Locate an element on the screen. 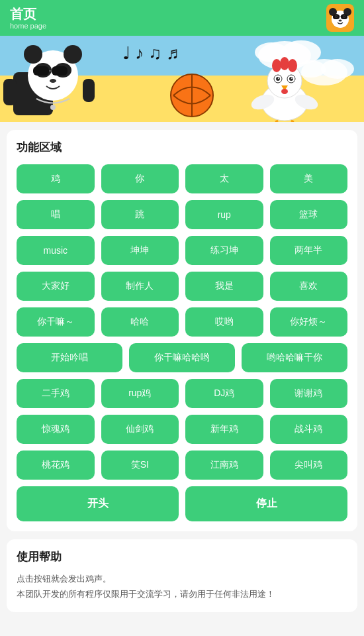 Image resolution: width=364 pixels, height=636 pixels. btn-woshi: 我是 is located at coordinates (224, 286).